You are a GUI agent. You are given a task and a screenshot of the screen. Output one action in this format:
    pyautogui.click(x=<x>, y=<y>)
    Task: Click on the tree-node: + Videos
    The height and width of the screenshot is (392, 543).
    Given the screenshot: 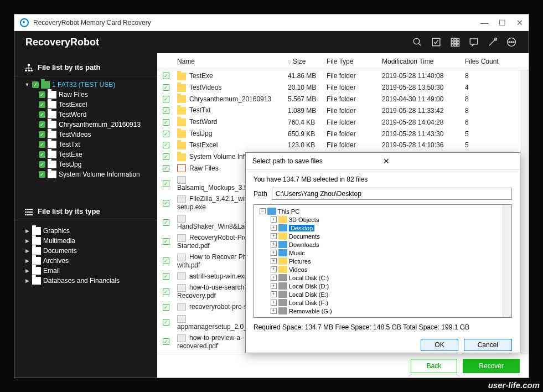 What is the action you would take?
    pyautogui.click(x=383, y=269)
    